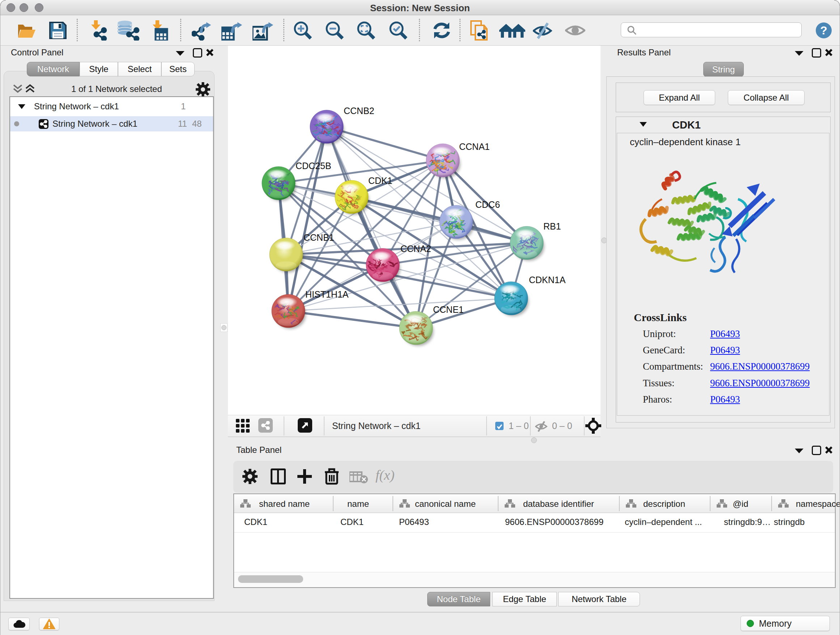 This screenshot has height=635, width=840. I want to click on svg-text: CCNA2, so click(416, 249).